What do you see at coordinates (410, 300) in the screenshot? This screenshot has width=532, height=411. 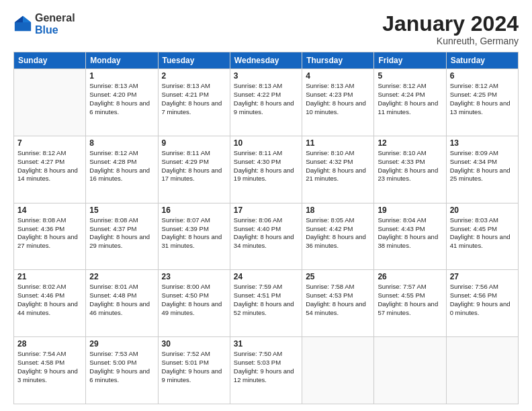 I see `day-info: Sunrise: 7:57 AM Sunset: 4:55 PM Dayligh…` at bounding box center [410, 300].